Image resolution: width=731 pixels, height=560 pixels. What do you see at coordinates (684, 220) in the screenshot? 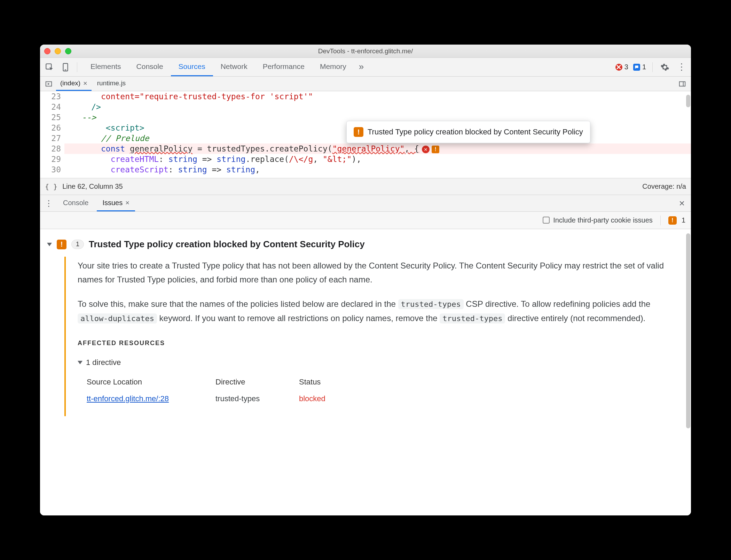
I see `issues-warn-count: 1` at bounding box center [684, 220].